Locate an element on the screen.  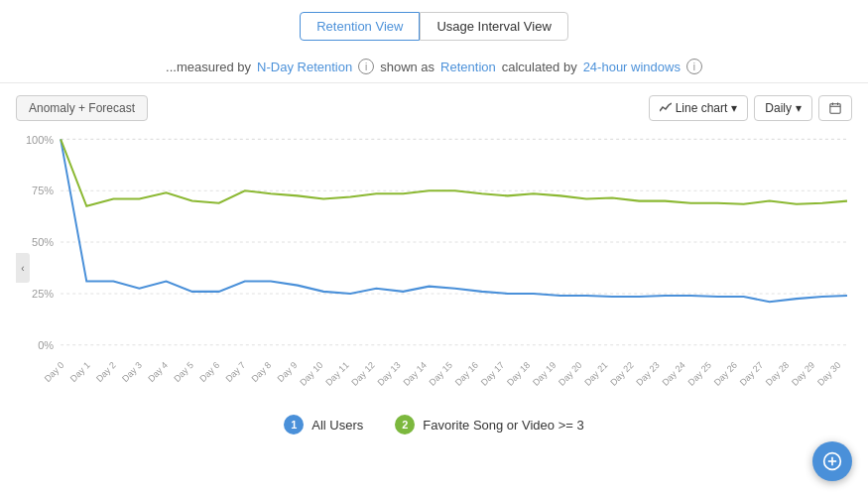
24-hour-windows-link: 24-hour windows is located at coordinates (632, 67).